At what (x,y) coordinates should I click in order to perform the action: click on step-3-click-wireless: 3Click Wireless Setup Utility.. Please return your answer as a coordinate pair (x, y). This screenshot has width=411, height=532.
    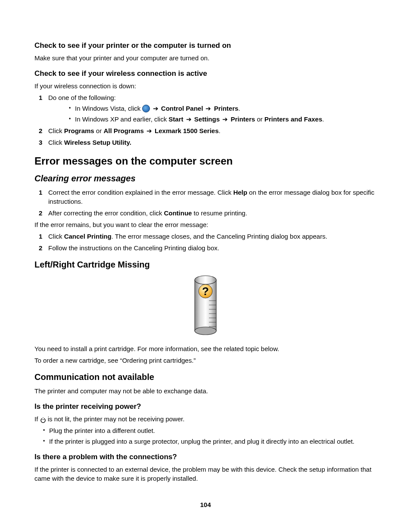
    Looking at the image, I should click on (206, 142).